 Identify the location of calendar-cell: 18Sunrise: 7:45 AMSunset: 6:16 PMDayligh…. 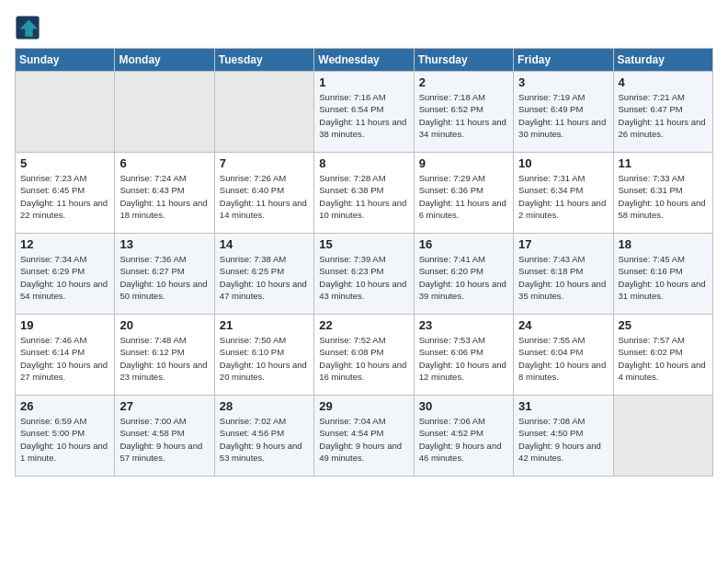
(663, 274).